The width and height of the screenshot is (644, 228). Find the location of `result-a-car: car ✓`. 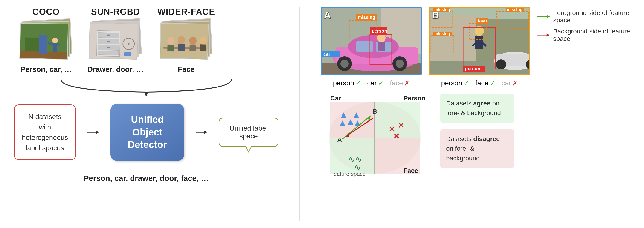

result-a-car: car ✓ is located at coordinates (375, 83).